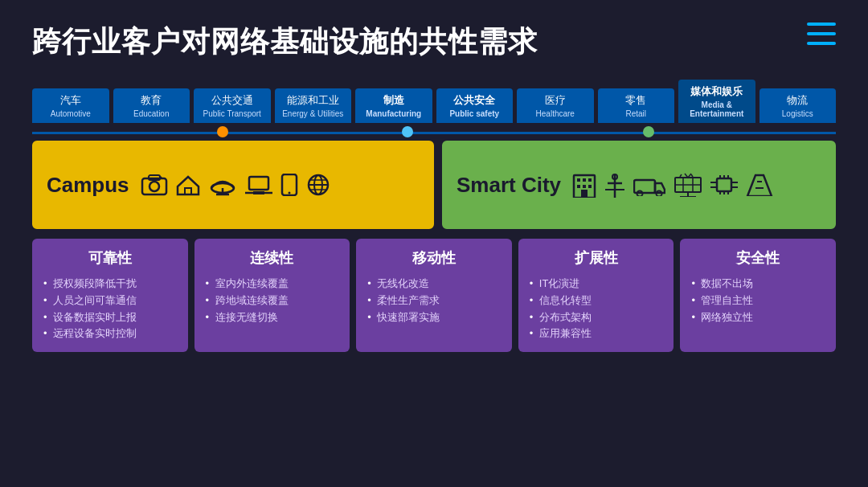 The height and width of the screenshot is (487, 868). What do you see at coordinates (152, 106) in the screenshot?
I see `industry-tab-1: 教育Education` at bounding box center [152, 106].